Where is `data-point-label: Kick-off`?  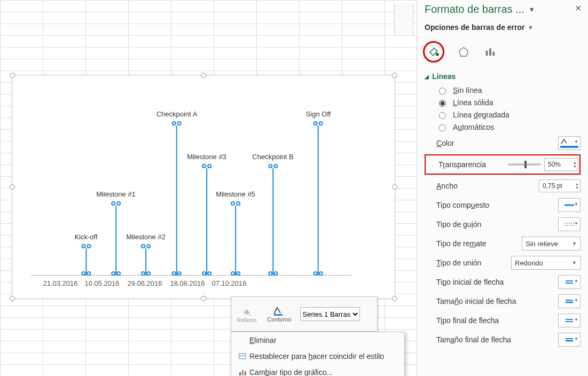
data-point-label: Kick-off is located at coordinates (85, 237).